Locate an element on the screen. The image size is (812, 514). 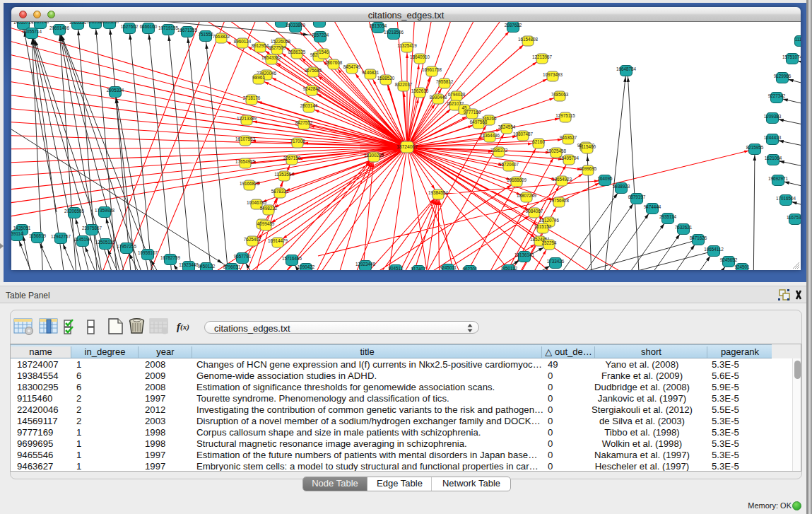
svg-text: 19692971 is located at coordinates (779, 178).